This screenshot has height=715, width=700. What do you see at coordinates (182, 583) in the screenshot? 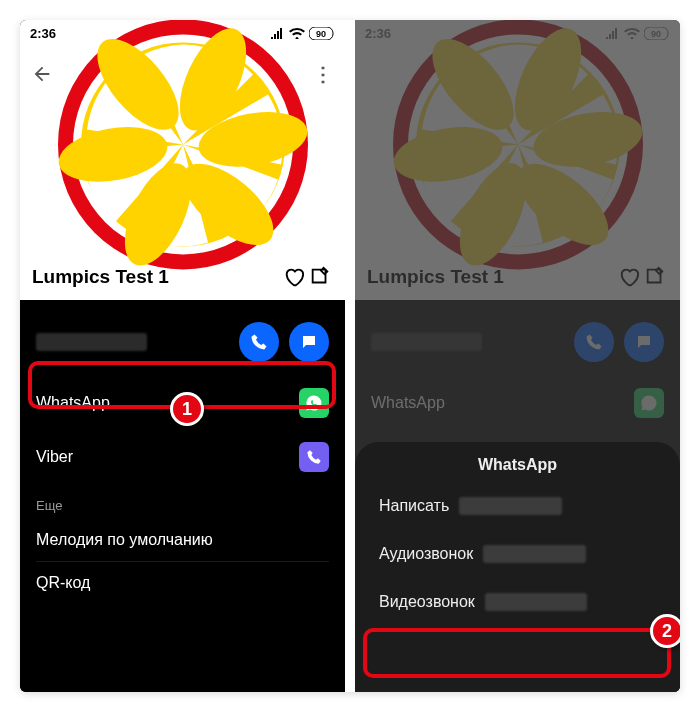
I see `qr-row: QR-код` at bounding box center [182, 583].